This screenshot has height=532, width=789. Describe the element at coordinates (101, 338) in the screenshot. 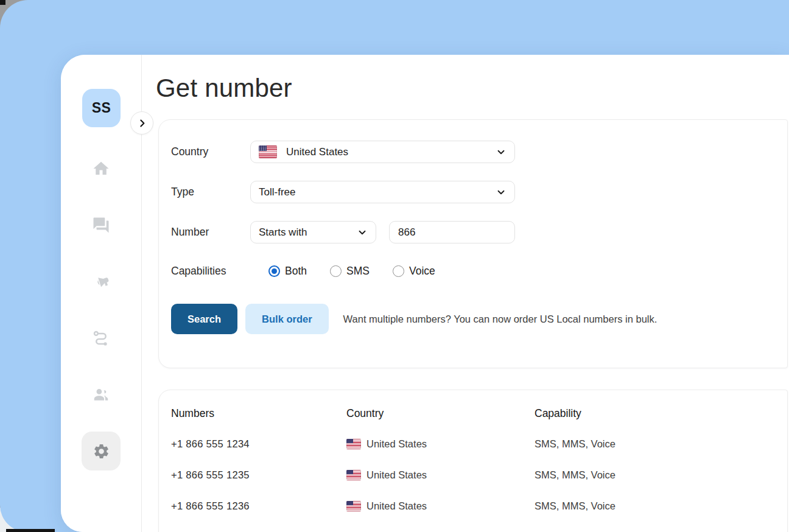

I see `sidebar-item-flows` at that location.